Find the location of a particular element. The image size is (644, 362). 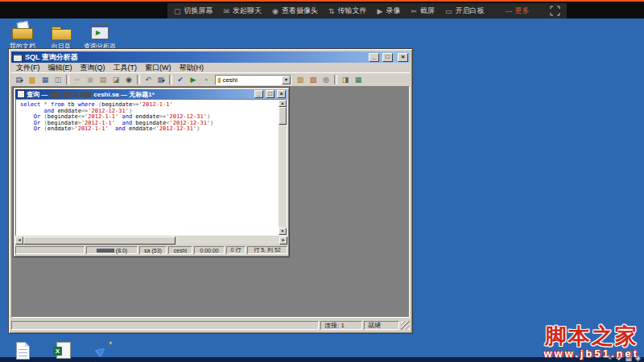

toolbar-button-icon: ▆ is located at coordinates (32, 80).